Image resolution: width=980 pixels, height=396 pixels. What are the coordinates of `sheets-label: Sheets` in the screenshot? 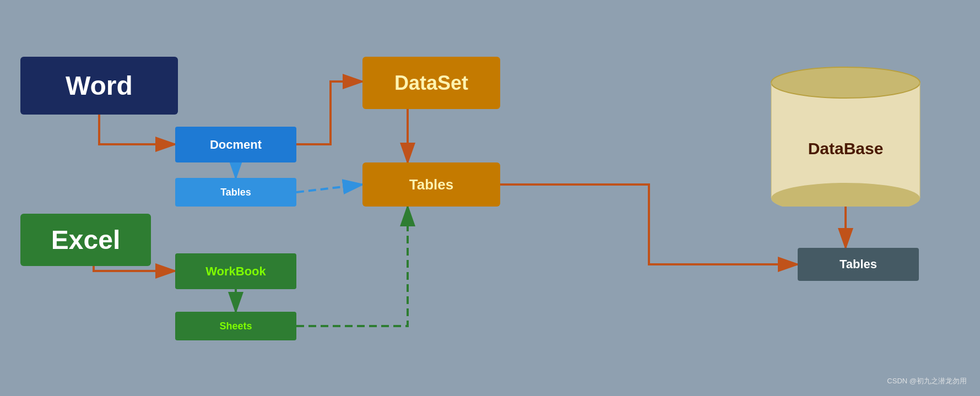 It's located at (236, 326).